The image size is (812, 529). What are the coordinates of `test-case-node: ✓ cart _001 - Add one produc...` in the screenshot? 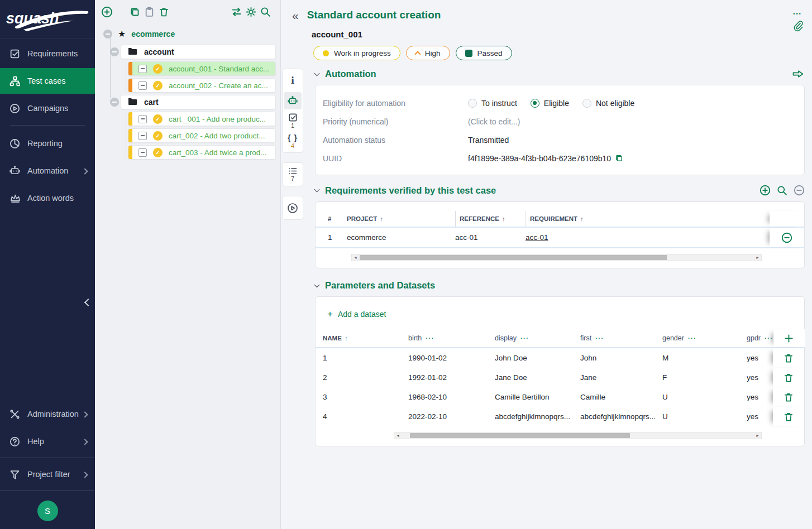 It's located at (202, 119).